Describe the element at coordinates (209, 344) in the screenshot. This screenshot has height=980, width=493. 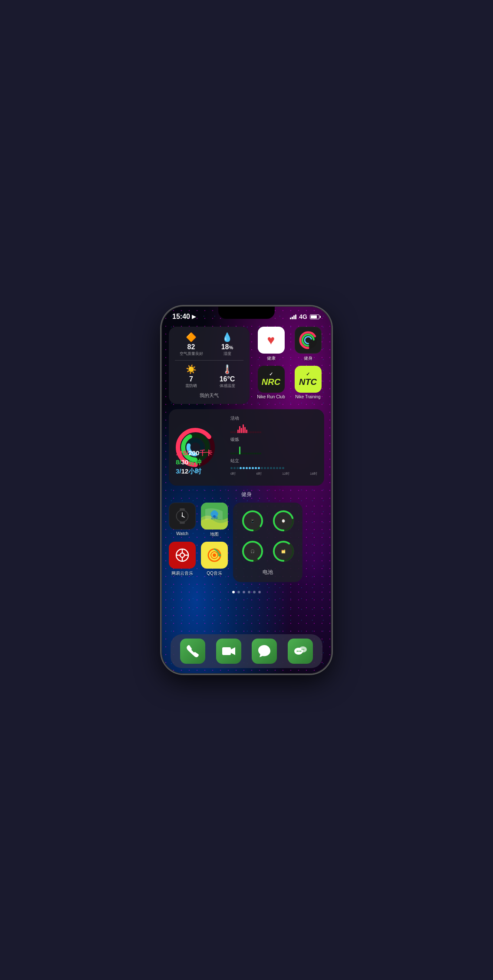
I see `weather-grid: 🔶 82 空气质量良好 💧 18% 湿度` at that location.